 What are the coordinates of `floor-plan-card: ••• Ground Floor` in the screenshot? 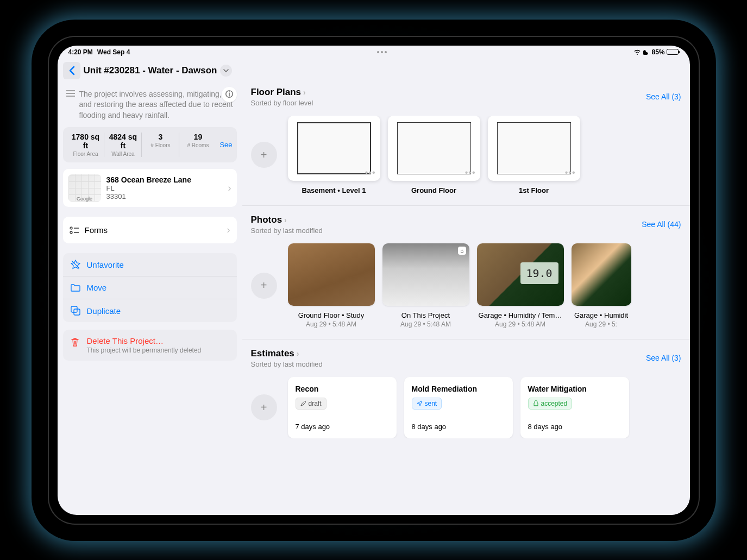 It's located at (434, 155).